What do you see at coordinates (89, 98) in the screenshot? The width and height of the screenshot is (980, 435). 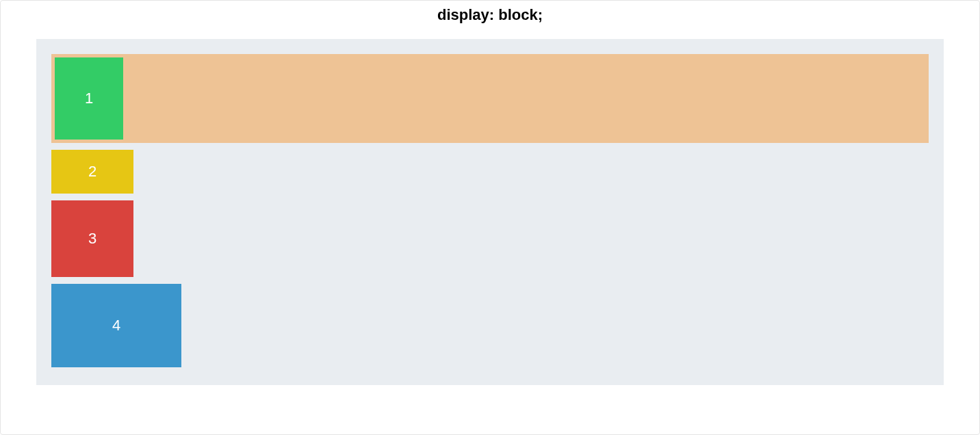 I see `box-1-label: 1` at bounding box center [89, 98].